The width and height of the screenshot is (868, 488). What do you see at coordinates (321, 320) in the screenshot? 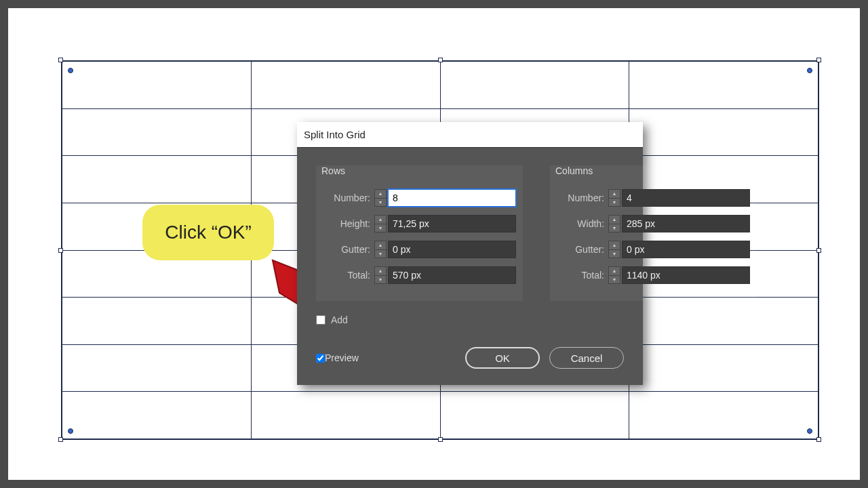
I see `add-guides-checkbox` at bounding box center [321, 320].